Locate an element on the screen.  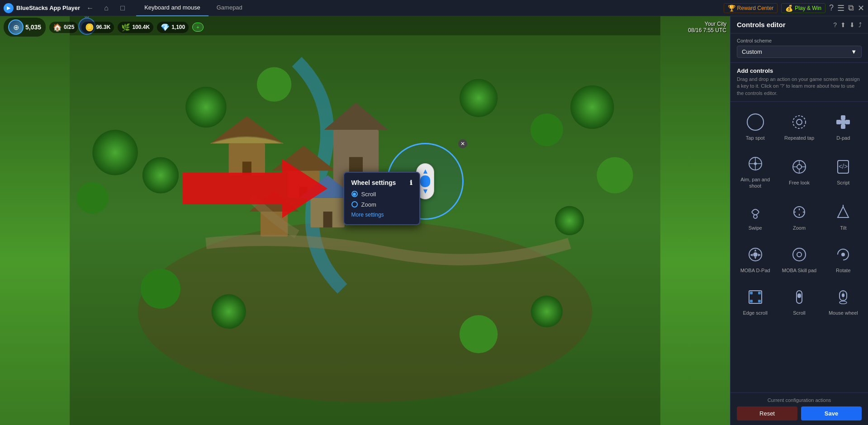
control-dpad: D-pad is located at coordinates (843, 127).